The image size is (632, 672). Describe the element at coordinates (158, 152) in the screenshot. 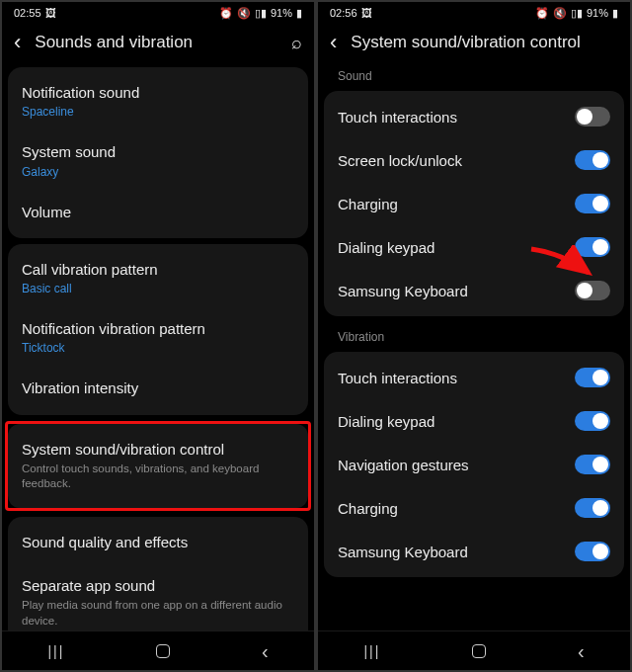

I see `item-title: System sound` at that location.